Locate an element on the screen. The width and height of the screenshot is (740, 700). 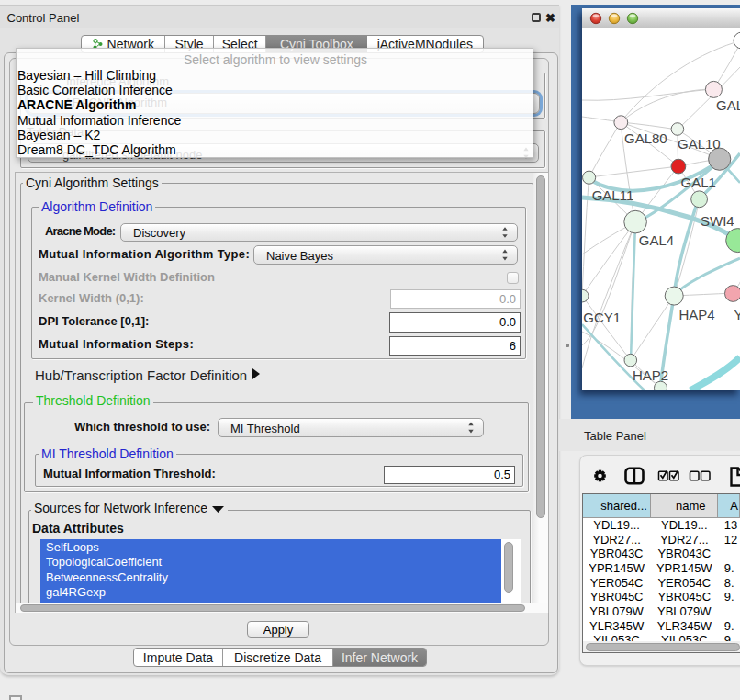
svg-text: GAL1 is located at coordinates (699, 182).